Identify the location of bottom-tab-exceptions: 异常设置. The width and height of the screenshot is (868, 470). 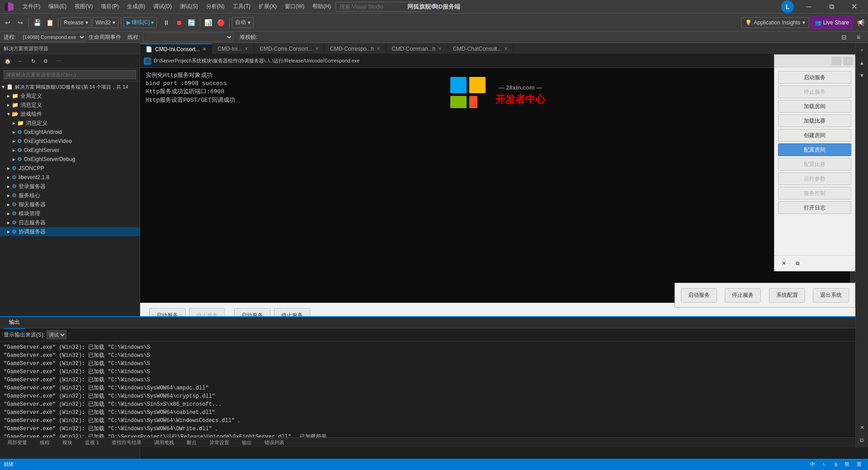
(219, 442).